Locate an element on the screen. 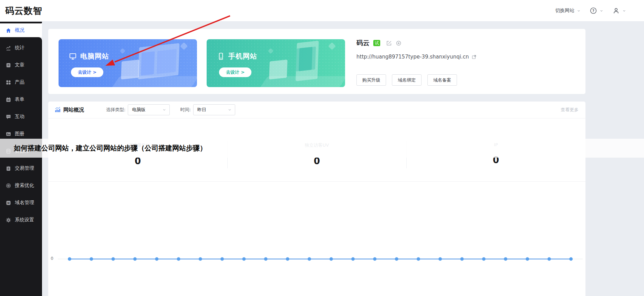 Image resolution: width=644 pixels, height=296 pixels. interaction-icon is located at coordinates (8, 117).